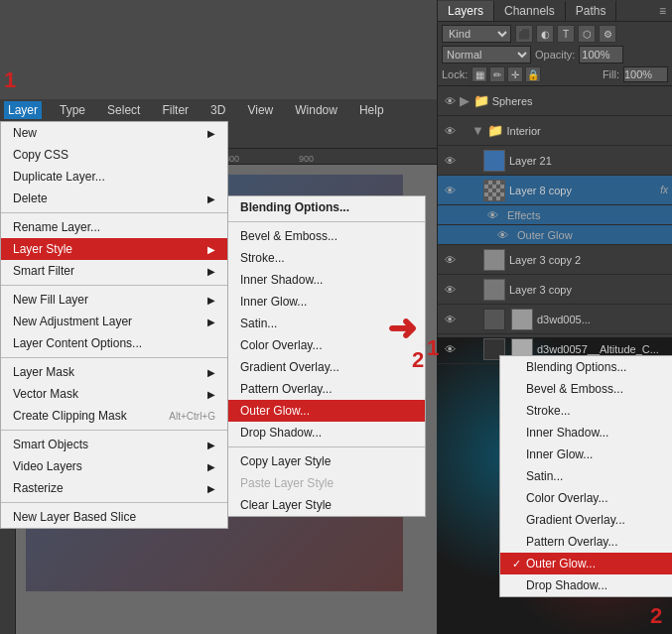  Describe the element at coordinates (555, 290) in the screenshot. I see `layer-item-layer3copy: 👁 Layer 3 copy` at that location.